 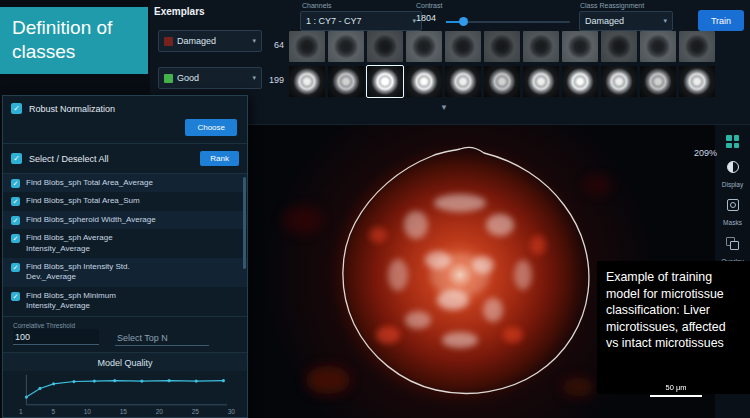 I want to click on class-selector-damaged: Damaged ▾, so click(x=210, y=41).